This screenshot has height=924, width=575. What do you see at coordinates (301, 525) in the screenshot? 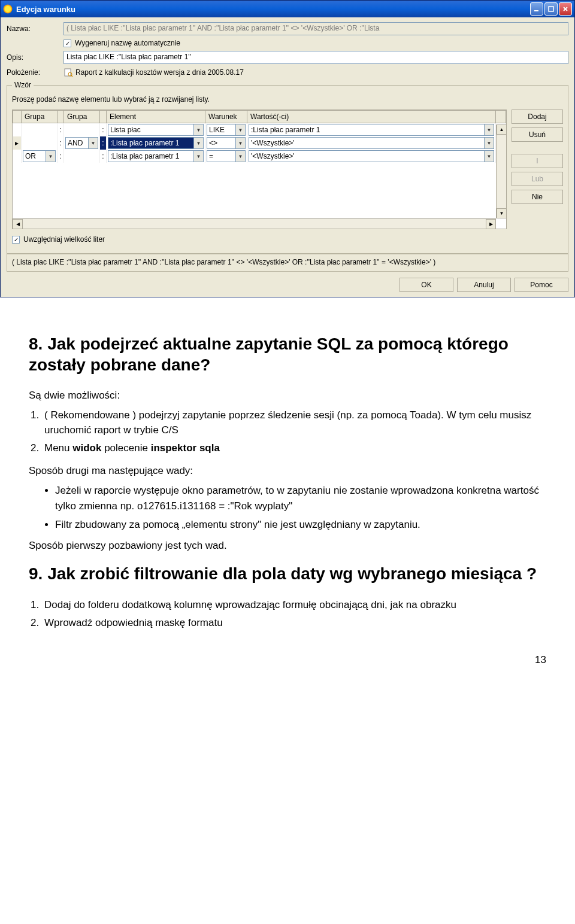
I see `list-item: Filtr zbudowany za pomocą „elementu stro…` at bounding box center [301, 525].